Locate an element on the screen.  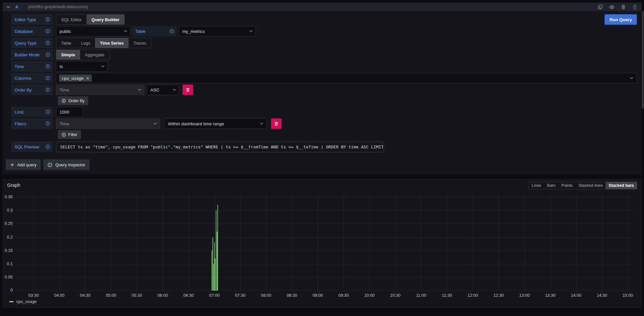
query-type-option-time-series: Time Series is located at coordinates (112, 43).